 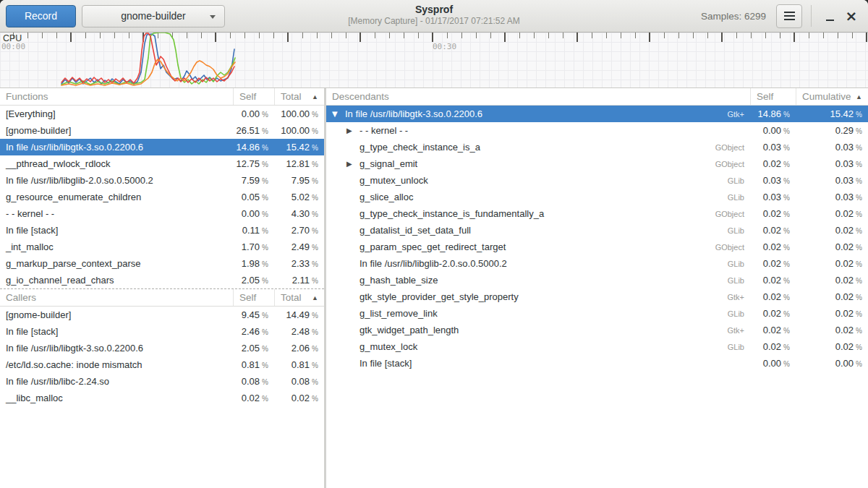 What do you see at coordinates (162, 348) in the screenshot?
I see `table-row: In file /usr/lib/libgtk-3.so.0.2200.62.0…` at bounding box center [162, 348].